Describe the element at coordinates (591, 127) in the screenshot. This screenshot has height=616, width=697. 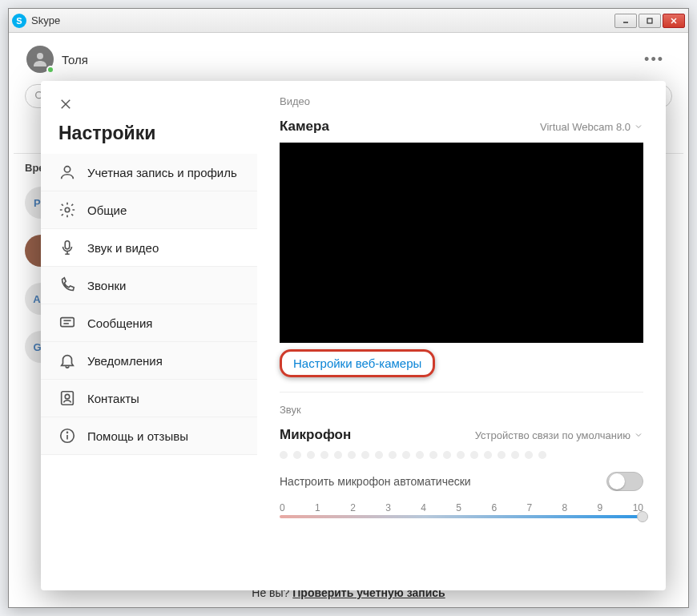
I see `camera-select: Virtual Webcam 8.0` at that location.